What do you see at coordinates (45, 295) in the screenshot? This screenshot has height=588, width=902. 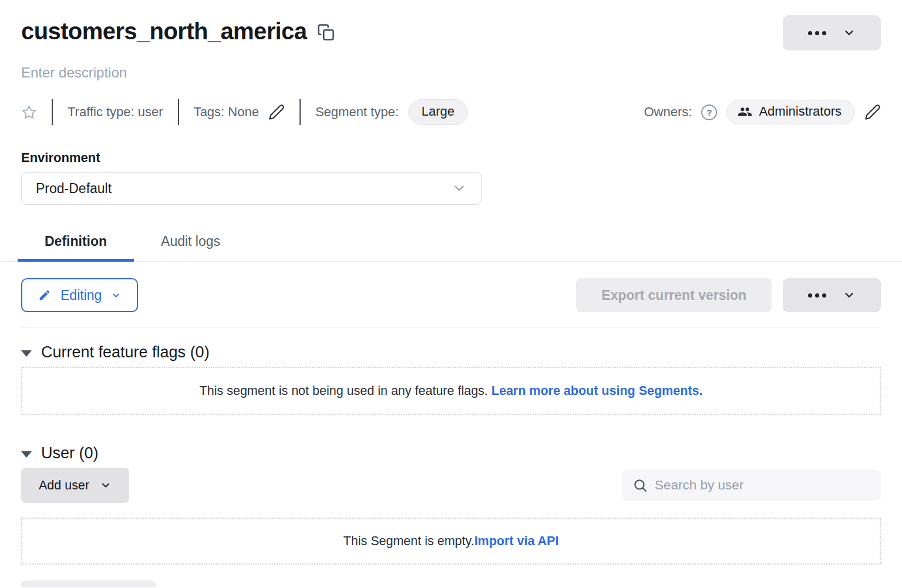 I see `pencil-icon` at bounding box center [45, 295].